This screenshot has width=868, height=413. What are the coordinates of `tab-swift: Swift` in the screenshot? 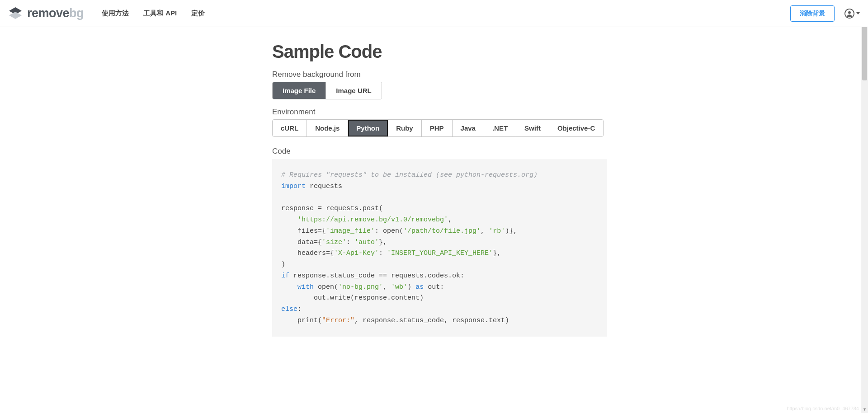 It's located at (533, 128).